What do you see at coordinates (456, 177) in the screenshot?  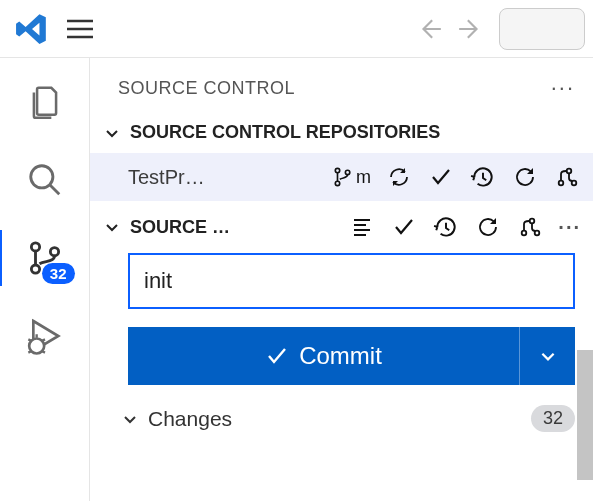 I see `repository-actions: m` at bounding box center [456, 177].